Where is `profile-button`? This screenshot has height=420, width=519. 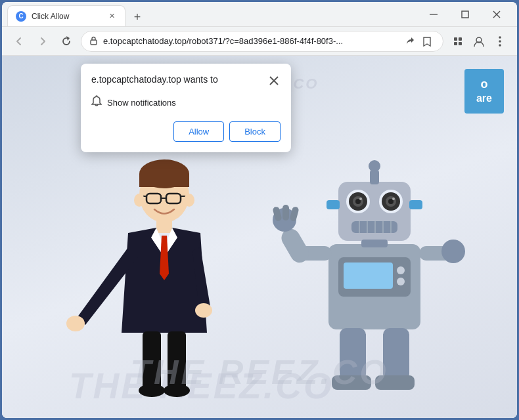
profile-button is located at coordinates (479, 41).